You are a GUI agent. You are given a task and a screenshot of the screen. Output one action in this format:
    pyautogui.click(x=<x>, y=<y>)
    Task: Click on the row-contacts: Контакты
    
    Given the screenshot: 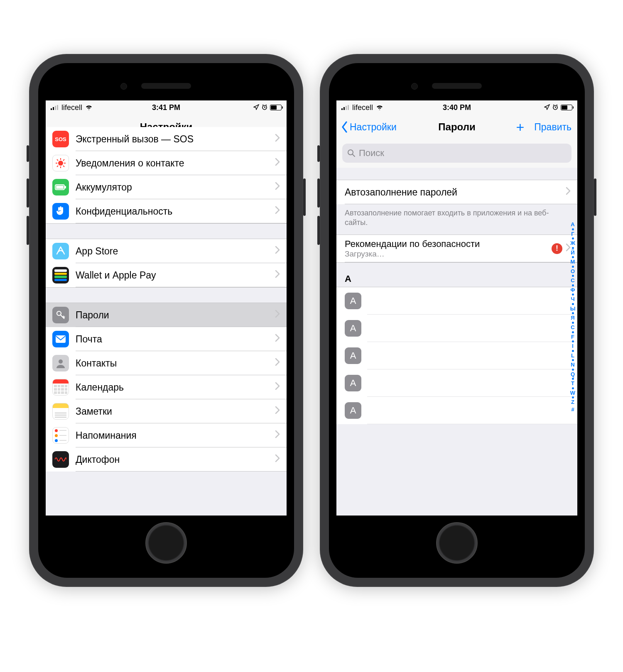 What is the action you would take?
    pyautogui.click(x=166, y=363)
    